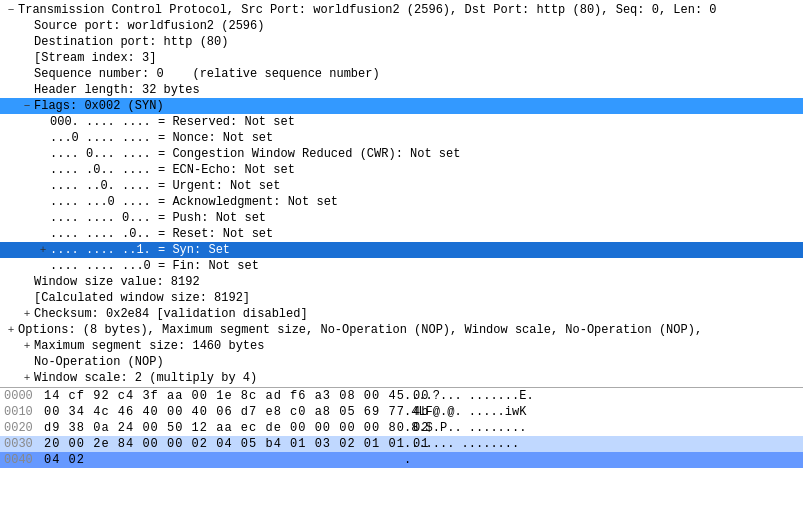  I want to click on row-label: Transmission Control Protocol, Src Port:…, so click(368, 10).